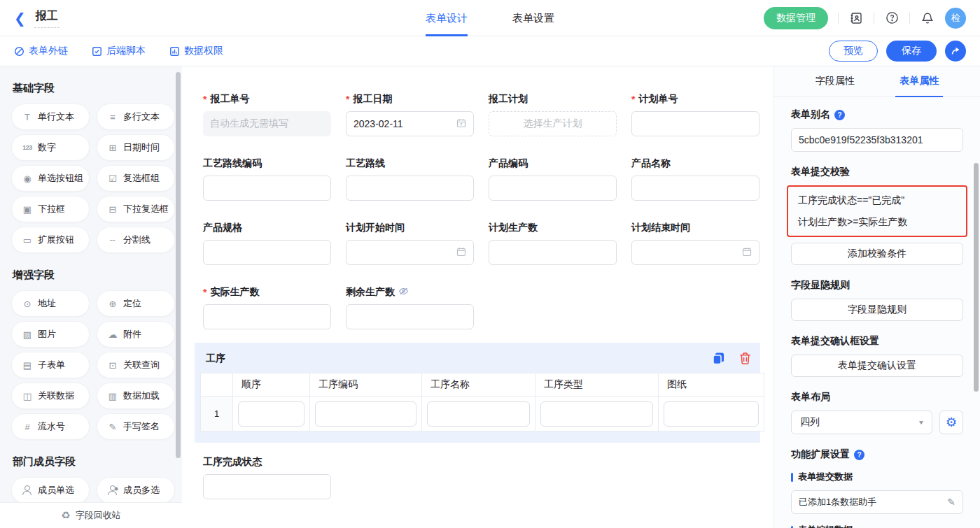  I want to click on submit-data-title: 表单提交数据, so click(877, 477).